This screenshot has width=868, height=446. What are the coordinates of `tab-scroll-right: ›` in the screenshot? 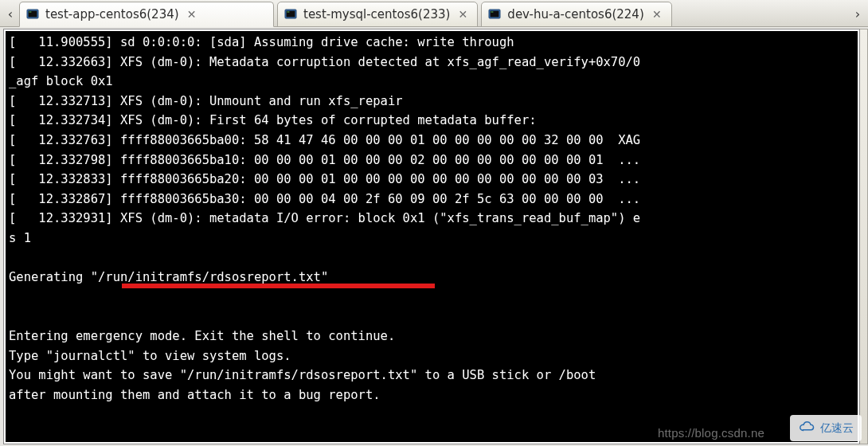 It's located at (858, 14).